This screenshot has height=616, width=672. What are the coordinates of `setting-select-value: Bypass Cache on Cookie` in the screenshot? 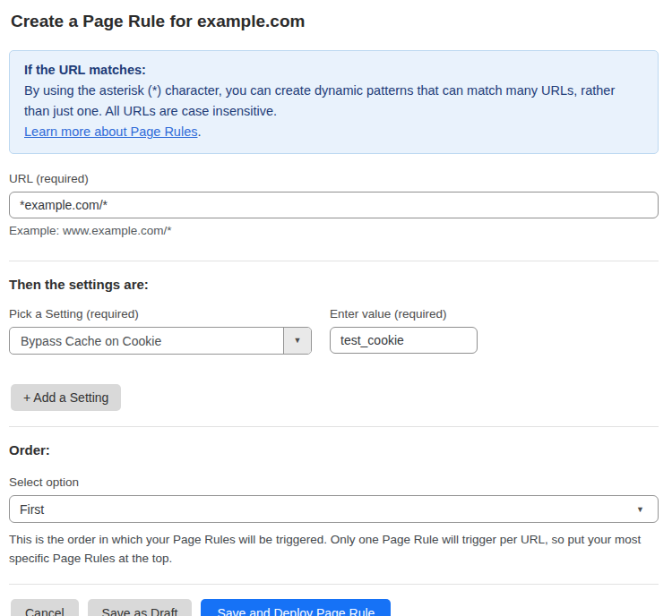 It's located at (147, 340).